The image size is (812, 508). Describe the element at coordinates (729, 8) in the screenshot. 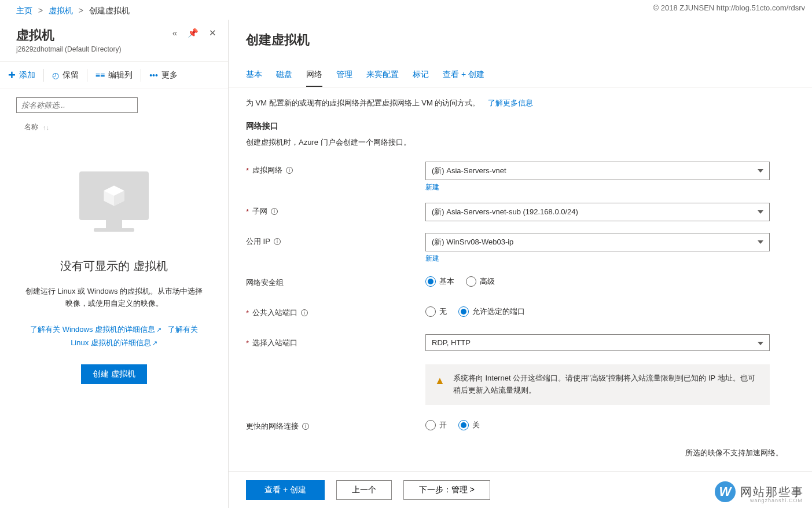

I see `copyright-watermark: © 2018 ZJUNSEN http://blog.51cto.com/rds…` at that location.